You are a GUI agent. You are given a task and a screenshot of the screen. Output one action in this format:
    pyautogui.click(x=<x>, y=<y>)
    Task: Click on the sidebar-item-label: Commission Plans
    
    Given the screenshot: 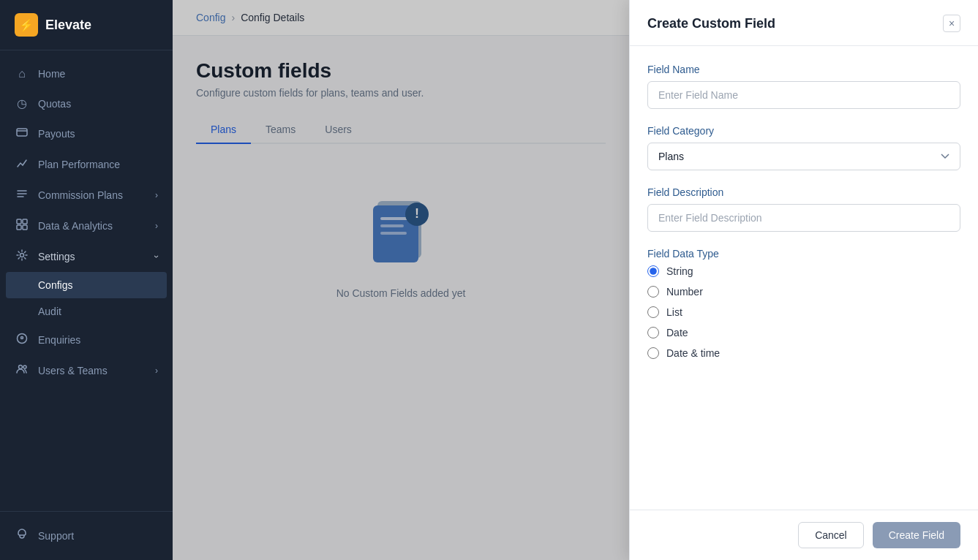 What is the action you would take?
    pyautogui.click(x=80, y=195)
    